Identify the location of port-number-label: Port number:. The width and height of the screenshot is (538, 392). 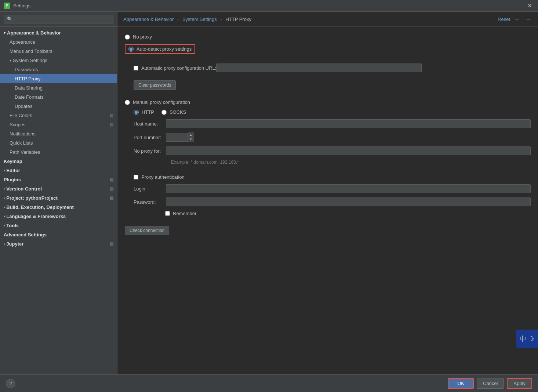
(148, 137).